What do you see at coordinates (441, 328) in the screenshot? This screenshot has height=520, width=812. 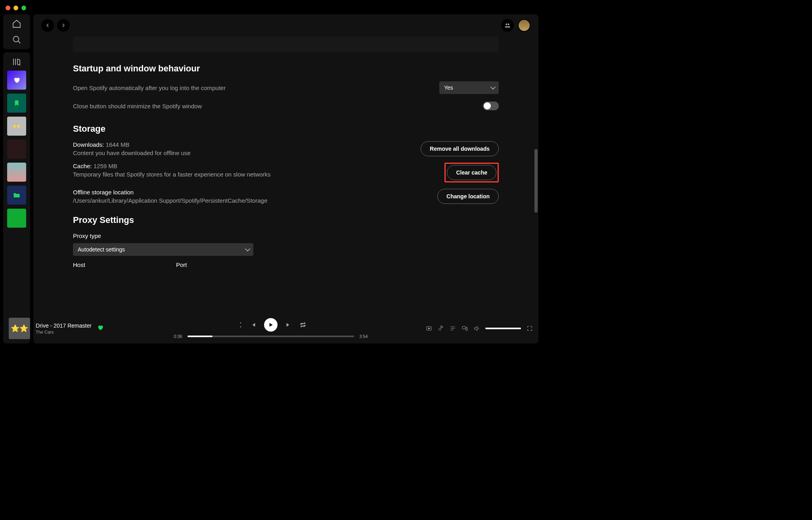 I see `lyrics-button` at bounding box center [441, 328].